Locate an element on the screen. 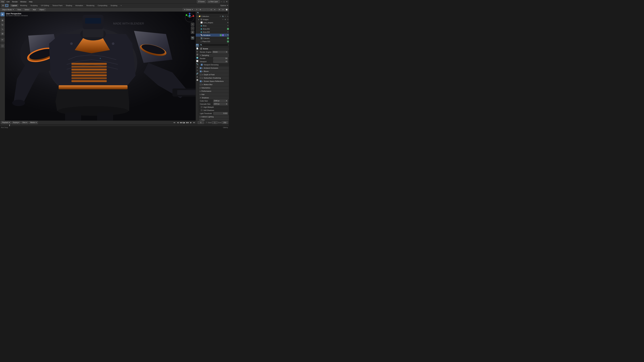  minimize-icon: ─ is located at coordinates (222, 1).